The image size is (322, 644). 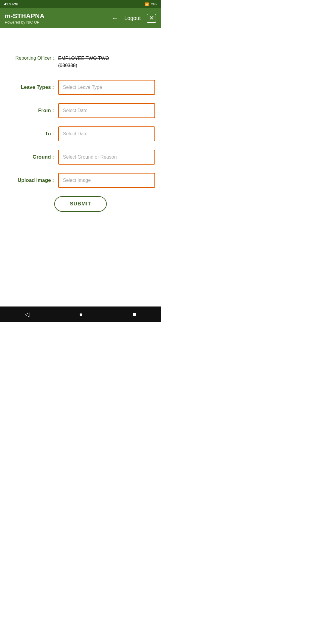 I want to click on upload-image-input, so click(x=107, y=180).